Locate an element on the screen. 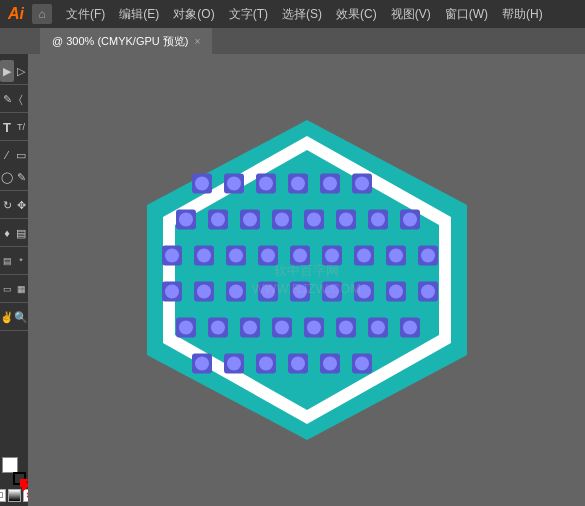 This screenshot has height=506, width=585. menu-select: 选择(S) is located at coordinates (302, 14).